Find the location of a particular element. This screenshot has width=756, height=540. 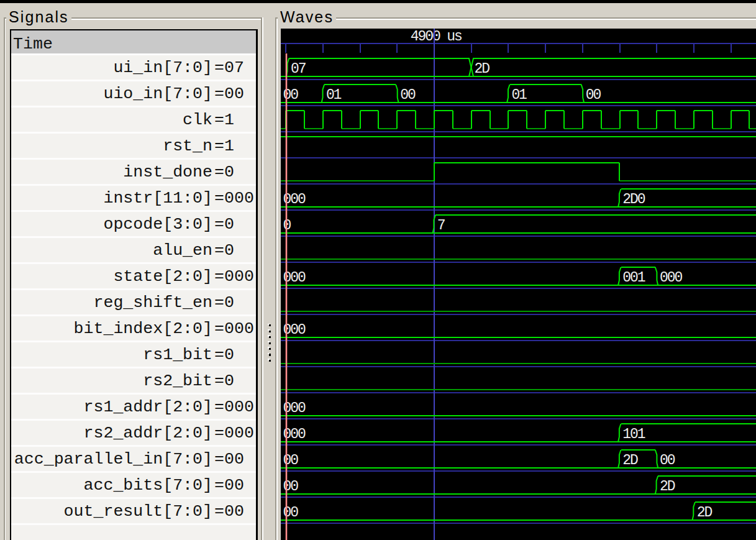

svg-text: 4900 us is located at coordinates (436, 37).